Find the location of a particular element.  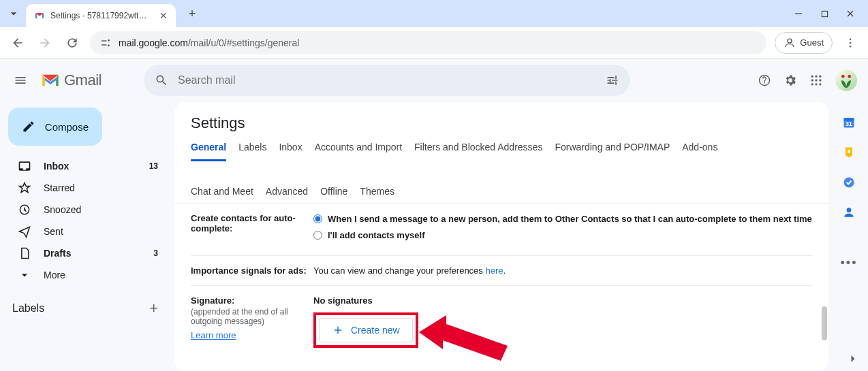

more-addons-button: ••• is located at coordinates (849, 263).